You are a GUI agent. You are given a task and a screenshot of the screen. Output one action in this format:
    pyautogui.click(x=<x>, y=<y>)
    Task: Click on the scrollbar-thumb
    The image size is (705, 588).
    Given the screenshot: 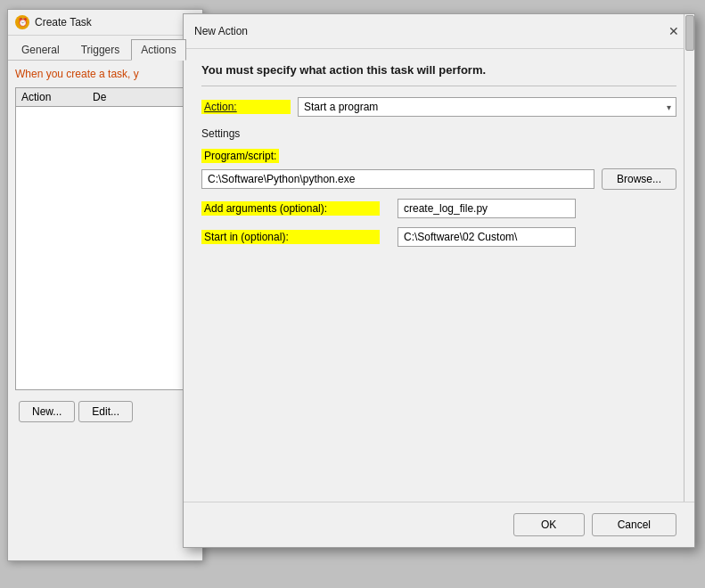 What is the action you would take?
    pyautogui.click(x=690, y=33)
    